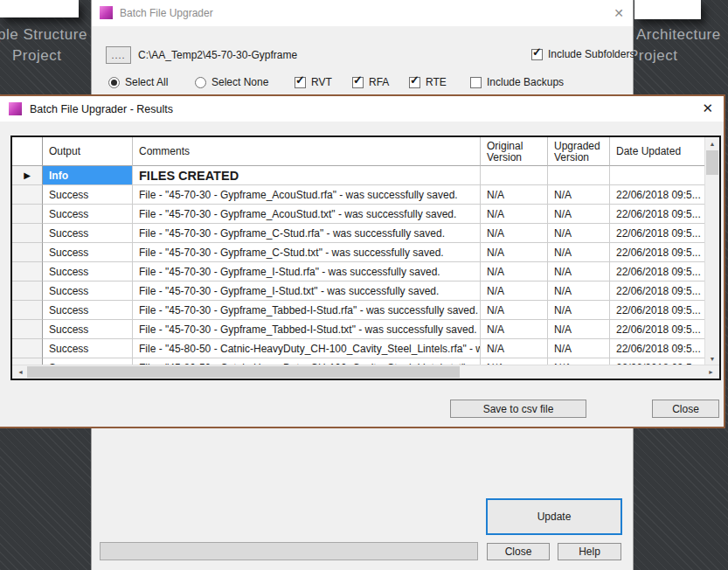  What do you see at coordinates (307, 272) in the screenshot?
I see `comments-cell: File - "45-70-30 - Gypframe_I-Stud.rfa" …` at bounding box center [307, 272].